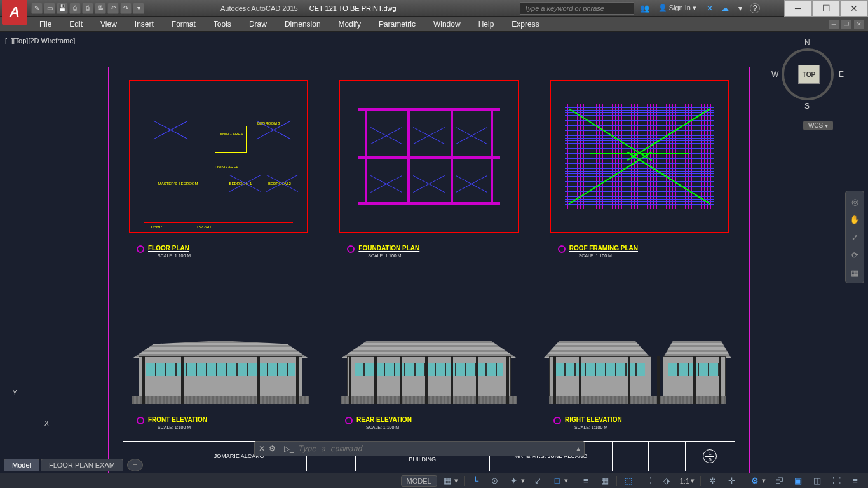 The height and width of the screenshot is (488, 868). Describe the element at coordinates (447, 24) in the screenshot. I see `menu-window: Window` at that location.